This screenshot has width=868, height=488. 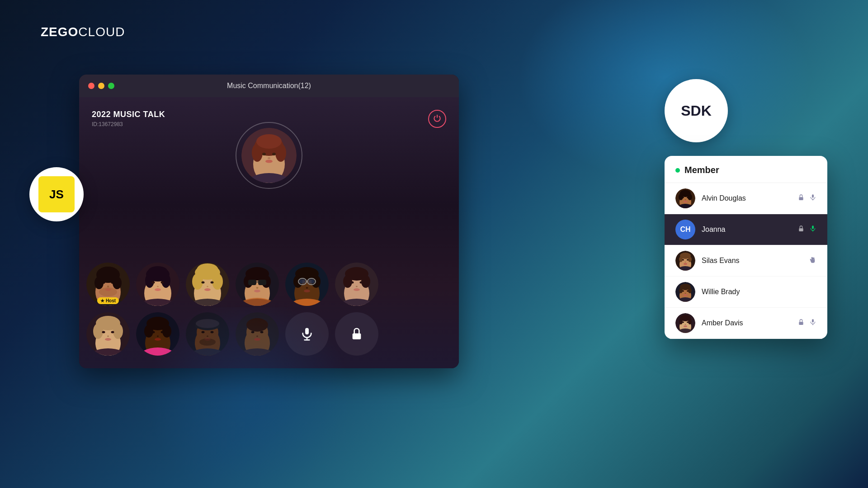 I want to click on js-badge-text: JS, so click(x=57, y=194).